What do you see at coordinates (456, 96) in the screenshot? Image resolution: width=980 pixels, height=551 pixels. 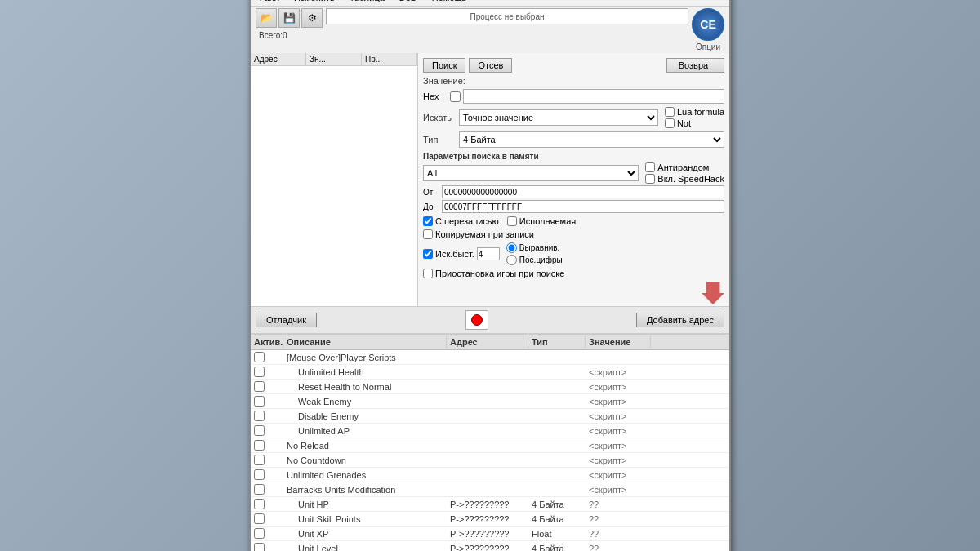 I see `hex-checkbox` at bounding box center [456, 96].